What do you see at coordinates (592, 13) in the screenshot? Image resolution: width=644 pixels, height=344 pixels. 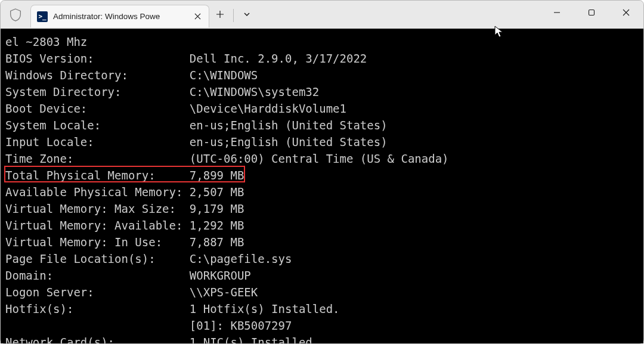 I see `window-controls` at bounding box center [592, 13].